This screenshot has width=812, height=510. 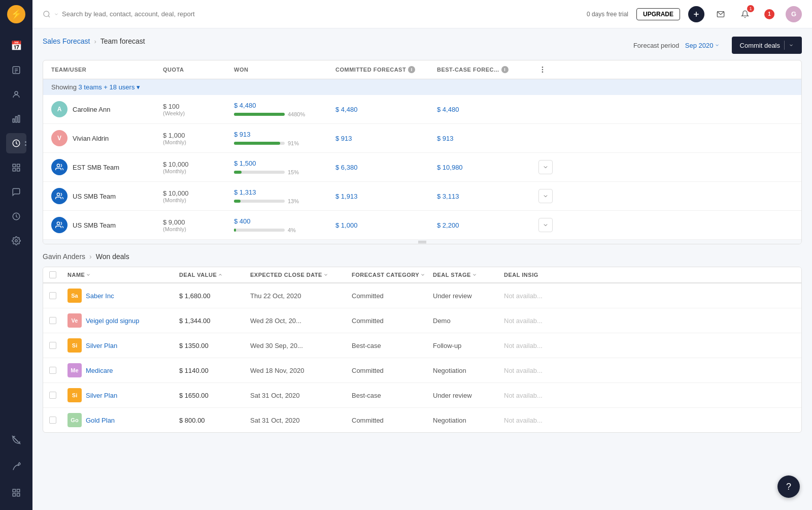 I want to click on sidebar-item-contacts, so click(x=16, y=70).